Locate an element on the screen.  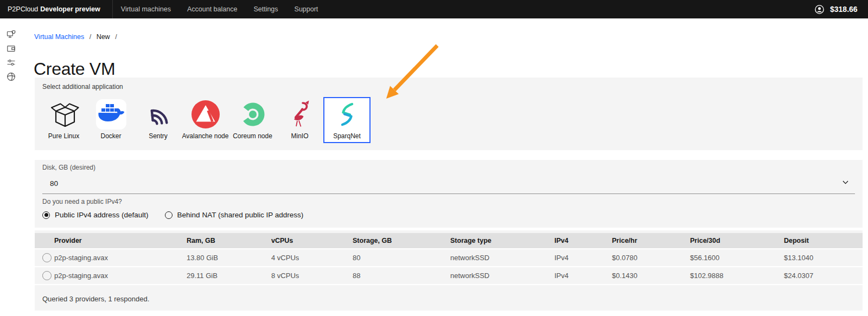
col-deposit: Deposit is located at coordinates (819, 241).